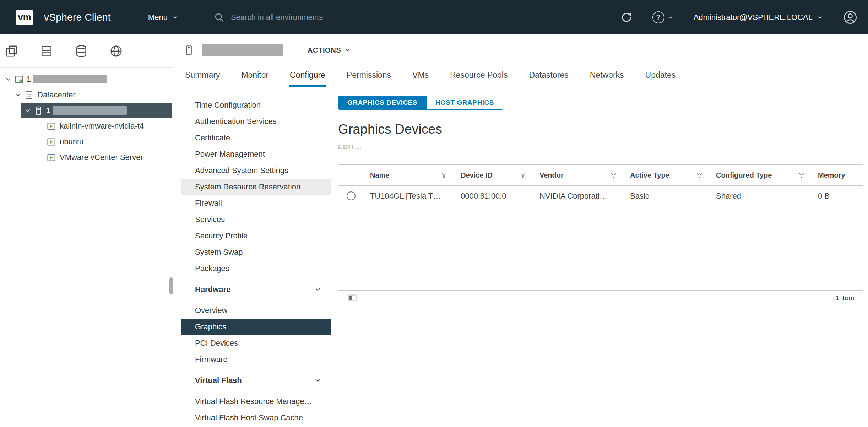 Image resolution: width=868 pixels, height=427 pixels. I want to click on tab-resource-pools: Resource Pools, so click(479, 79).